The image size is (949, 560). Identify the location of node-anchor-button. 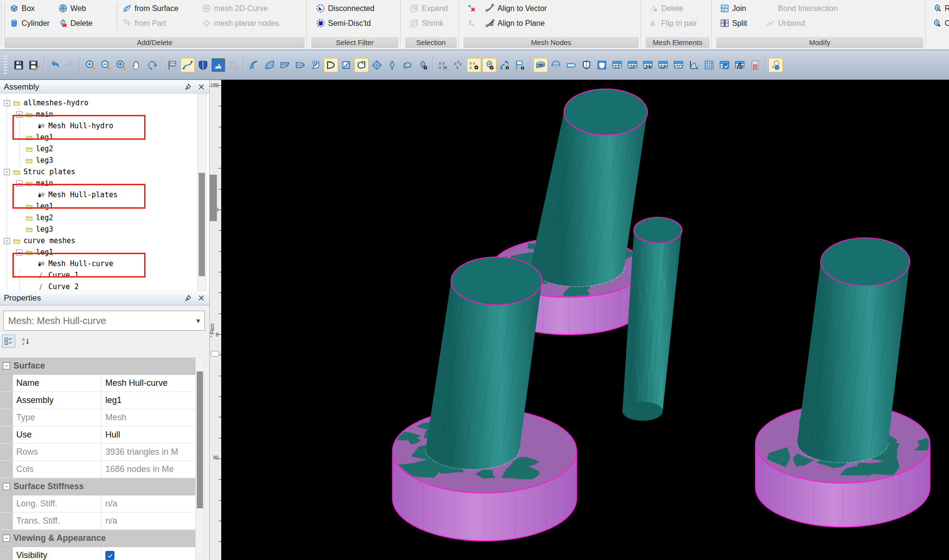
(489, 65).